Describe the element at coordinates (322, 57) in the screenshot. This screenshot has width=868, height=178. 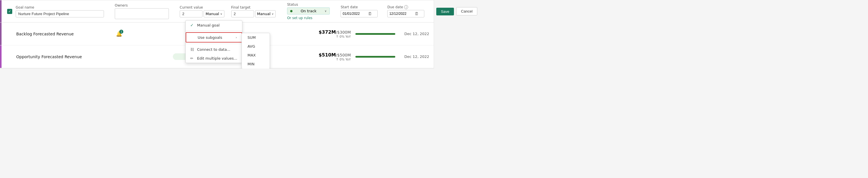
I see `value-display-opportunity: $510M/$500M ↑ 0% YoY` at that location.